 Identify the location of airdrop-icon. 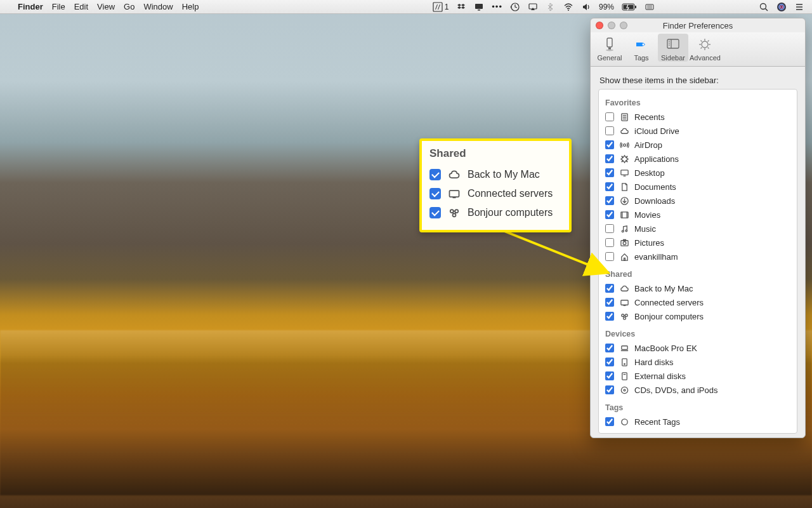
(624, 145).